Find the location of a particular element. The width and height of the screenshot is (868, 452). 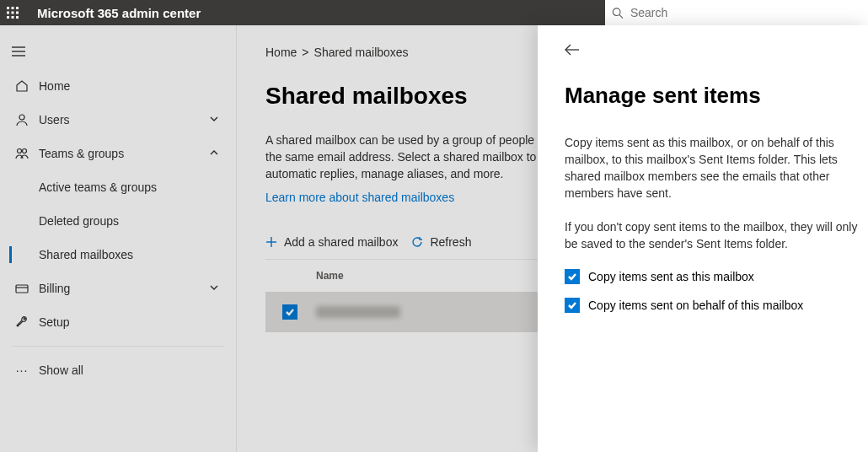

more-icon: ··· is located at coordinates (22, 370).